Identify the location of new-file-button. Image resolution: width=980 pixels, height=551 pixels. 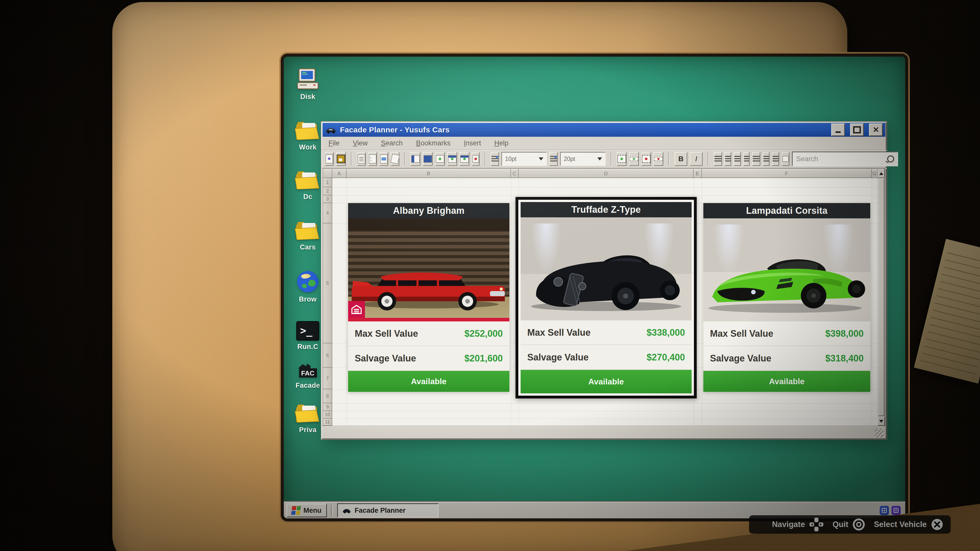
(329, 159).